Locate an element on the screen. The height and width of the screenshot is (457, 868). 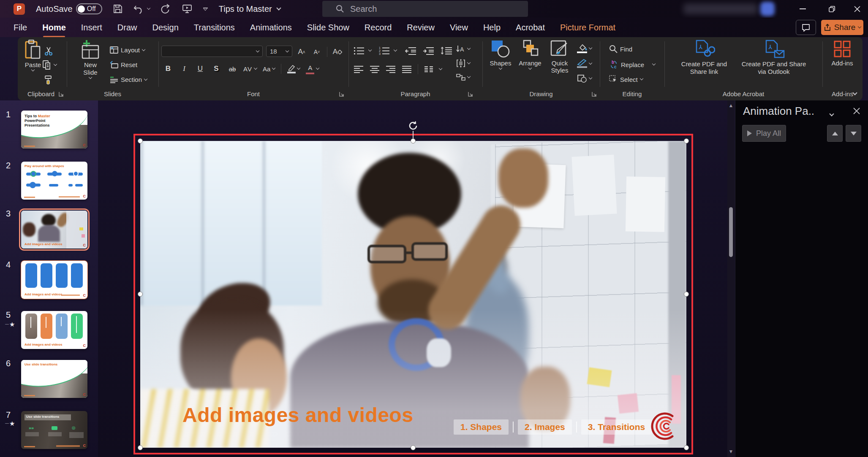
convert-to-smartart-button is located at coordinates (463, 77).